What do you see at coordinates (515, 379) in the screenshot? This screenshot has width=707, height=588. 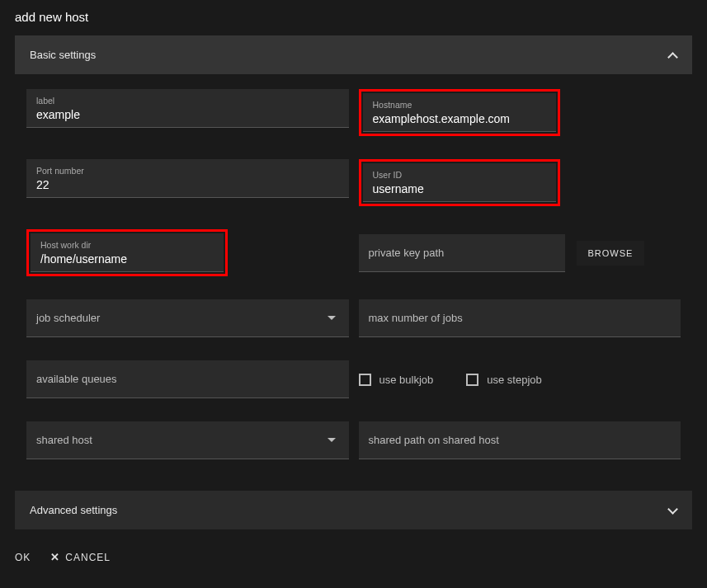 I see `stepjob-label: use stepjob` at bounding box center [515, 379].